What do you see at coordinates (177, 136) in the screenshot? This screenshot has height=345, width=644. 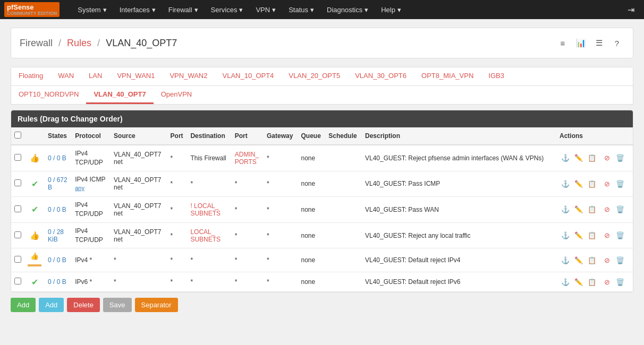 I see `col-port-src: Port` at bounding box center [177, 136].